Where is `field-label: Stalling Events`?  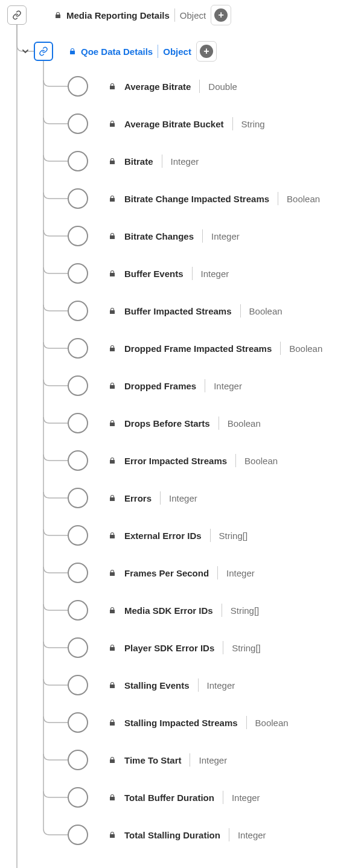
field-label: Stalling Events is located at coordinates (157, 686).